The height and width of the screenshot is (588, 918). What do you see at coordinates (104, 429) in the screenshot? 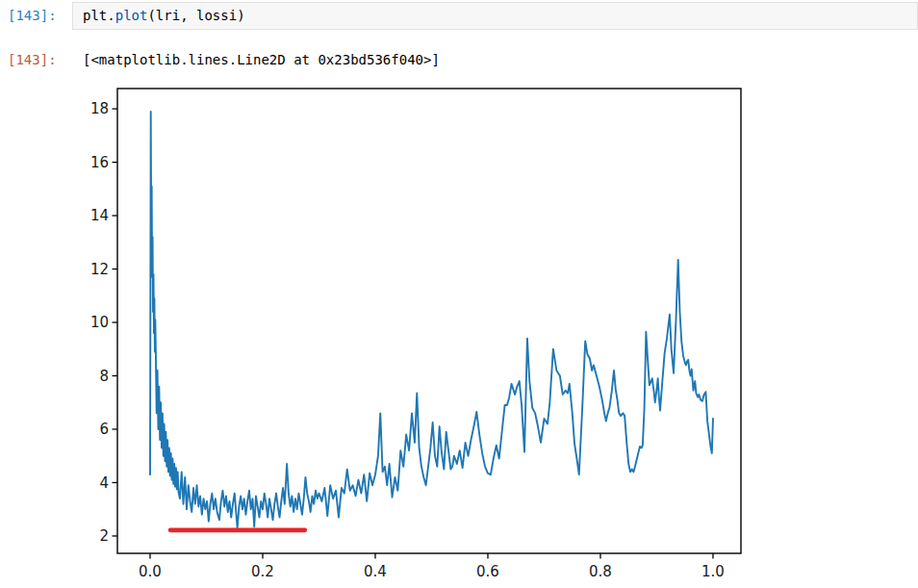
I see `y-tick-label: 6` at bounding box center [104, 429].